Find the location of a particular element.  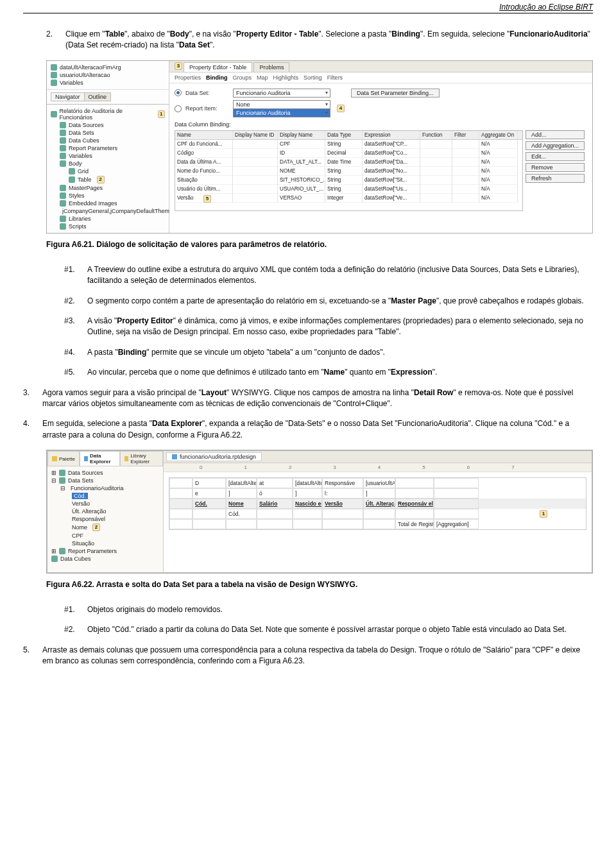

subtab-binding: Binding is located at coordinates (217, 78).